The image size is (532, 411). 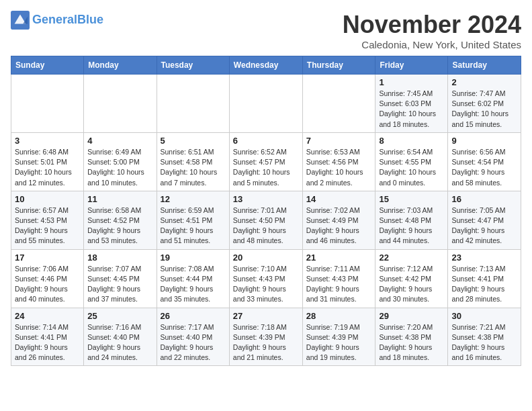 What do you see at coordinates (484, 109) in the screenshot?
I see `day-info: Sunrise: 7:47 AM Sunset: 6:02 PM Dayligh…` at bounding box center [484, 109].